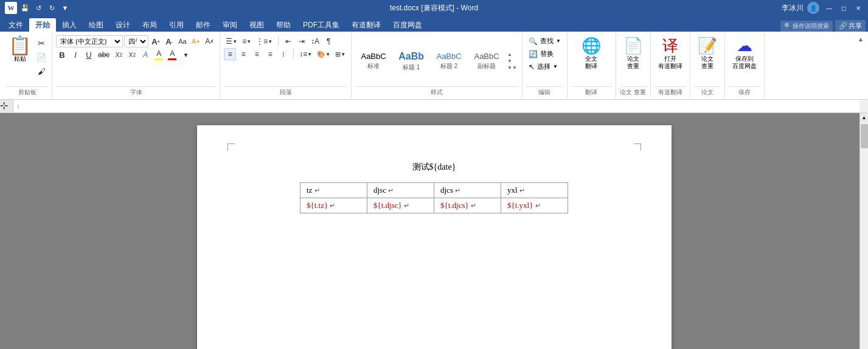  I want to click on superscript-button: X2, so click(132, 55).